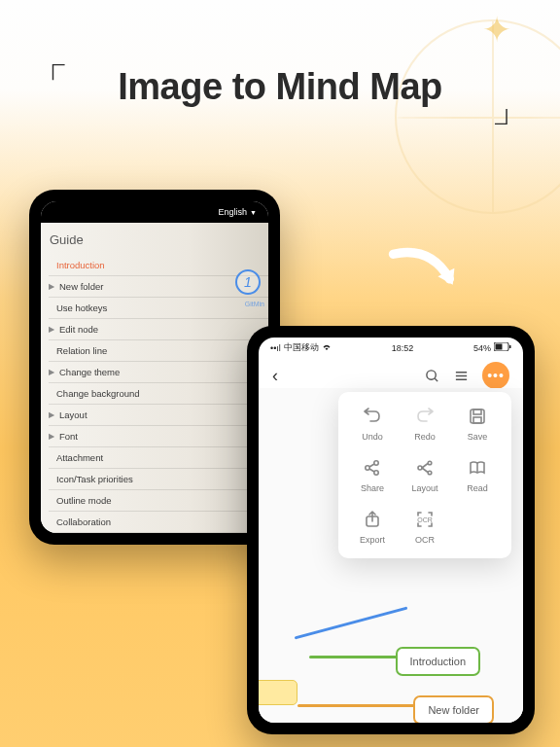  What do you see at coordinates (372, 475) in the screenshot?
I see `menu-item-share: Share` at bounding box center [372, 475].